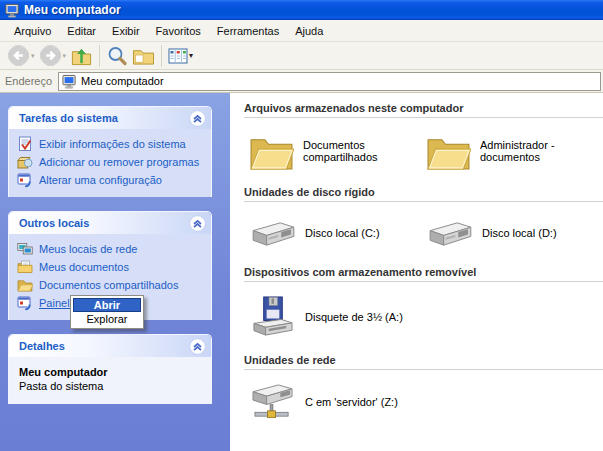 This screenshot has height=451, width=603. What do you see at coordinates (338, 234) in the screenshot?
I see `item-local-disk-c: Disco local (C:)` at bounding box center [338, 234].